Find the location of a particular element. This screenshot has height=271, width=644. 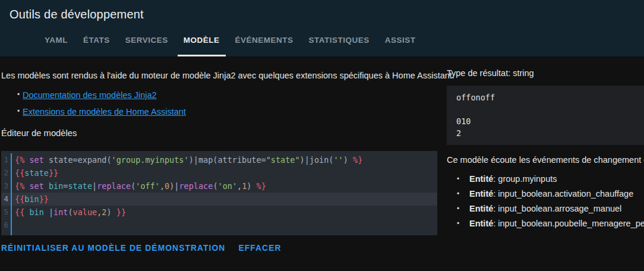

code-token is located at coordinates (46, 186).